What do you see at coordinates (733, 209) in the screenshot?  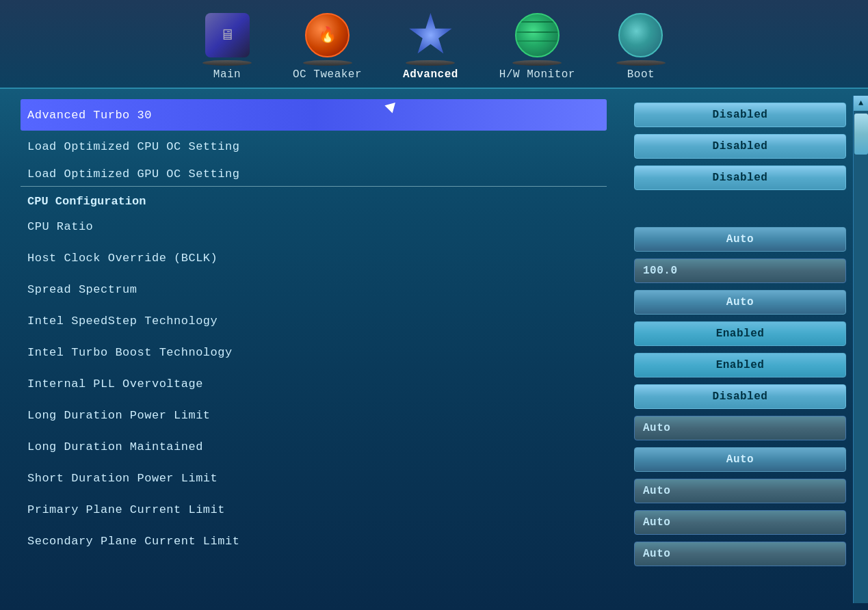 I see `value-slot-cpu-config-section` at bounding box center [733, 209].